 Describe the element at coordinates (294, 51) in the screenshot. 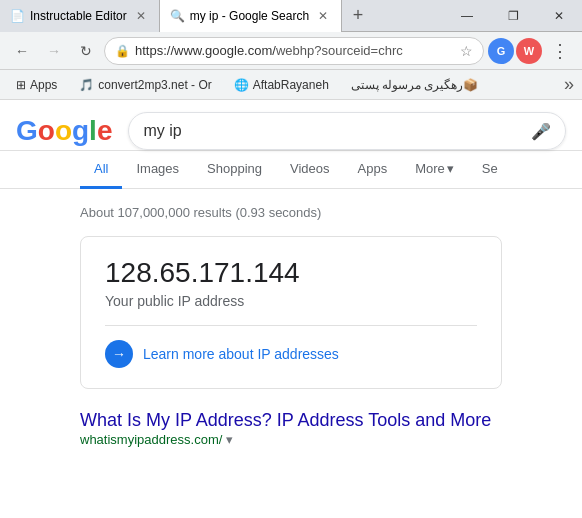

I see `address-input-wrap: 🔒 https://www.google.com/webhp?sourceid=…` at that location.